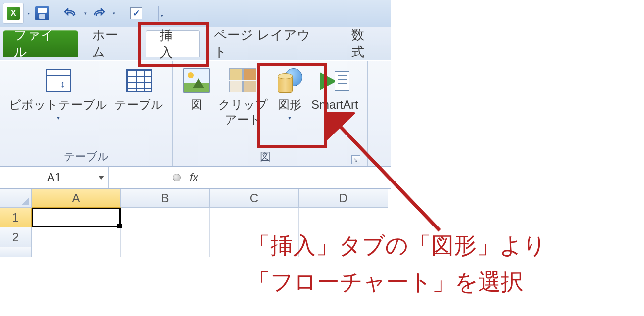  I want to click on ribbon-tabs: ファイル ホーム 挿入 ページ レイアウト 数式, so click(196, 44).